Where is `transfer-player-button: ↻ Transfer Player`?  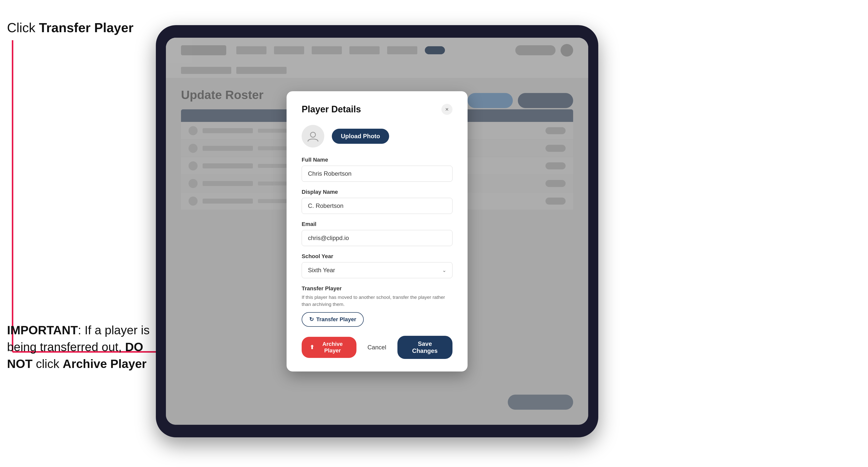
transfer-player-button: ↻ Transfer Player is located at coordinates (333, 319).